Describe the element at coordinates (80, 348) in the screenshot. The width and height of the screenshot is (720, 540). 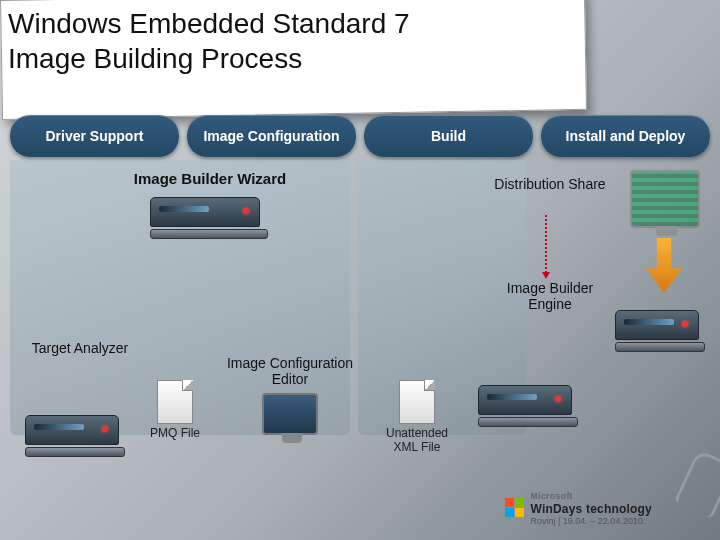
I see `node-target-analyzer: Target Analyzer` at that location.